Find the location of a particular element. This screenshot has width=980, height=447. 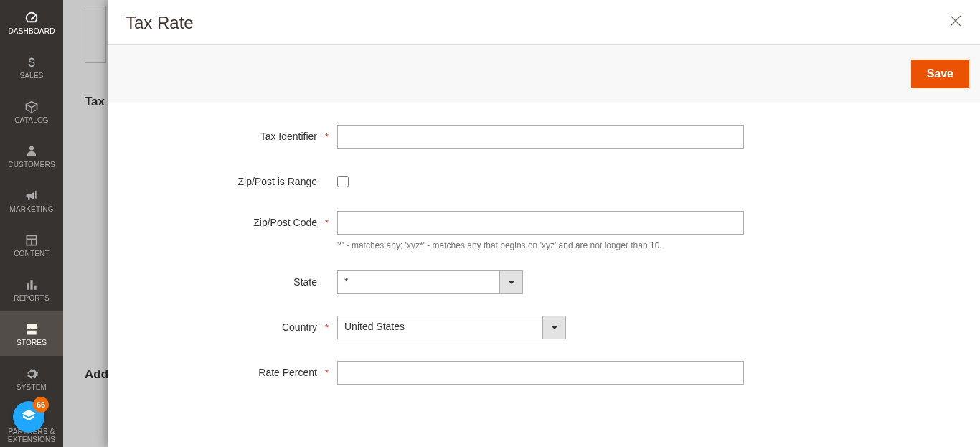

modal-header: Tax Rate is located at coordinates (544, 22).